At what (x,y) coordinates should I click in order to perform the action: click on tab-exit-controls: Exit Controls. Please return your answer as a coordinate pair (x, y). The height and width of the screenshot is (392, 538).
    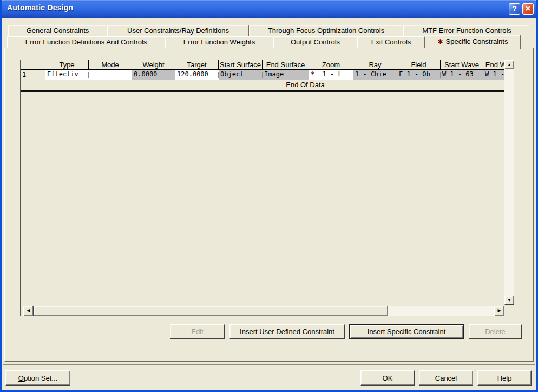
    Looking at the image, I should click on (391, 42).